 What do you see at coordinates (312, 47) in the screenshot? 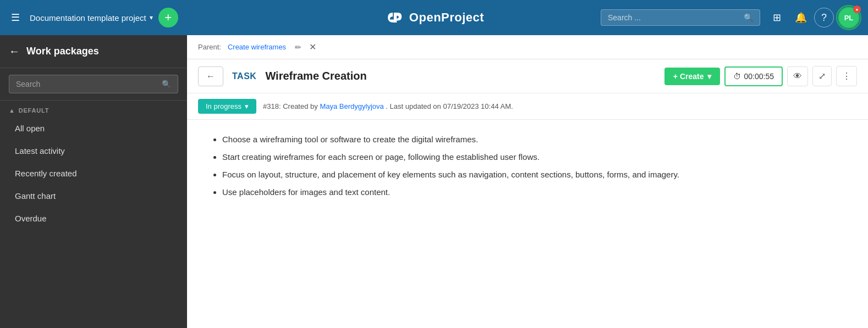
I see `close-parent-icon: ✕` at bounding box center [312, 47].